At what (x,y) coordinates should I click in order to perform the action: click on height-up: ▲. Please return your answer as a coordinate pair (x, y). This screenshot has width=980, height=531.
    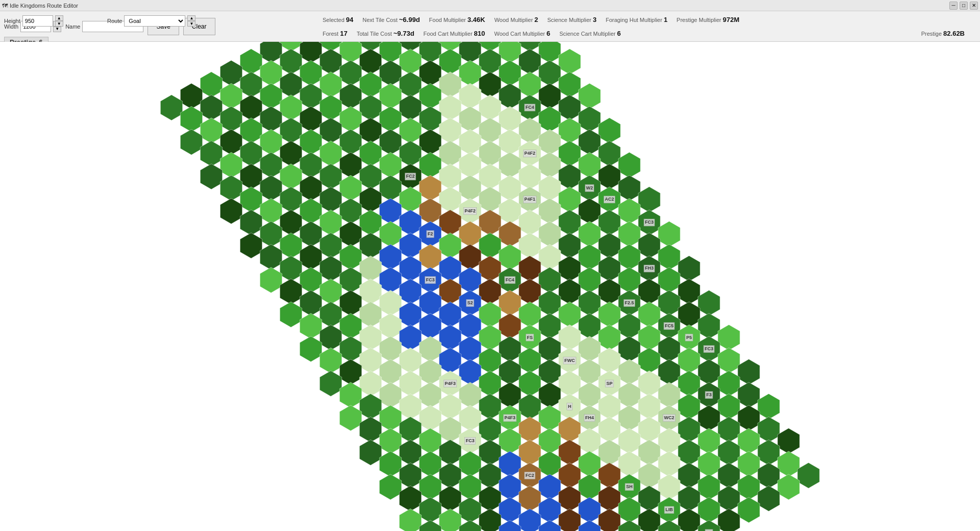
    Looking at the image, I should click on (59, 18).